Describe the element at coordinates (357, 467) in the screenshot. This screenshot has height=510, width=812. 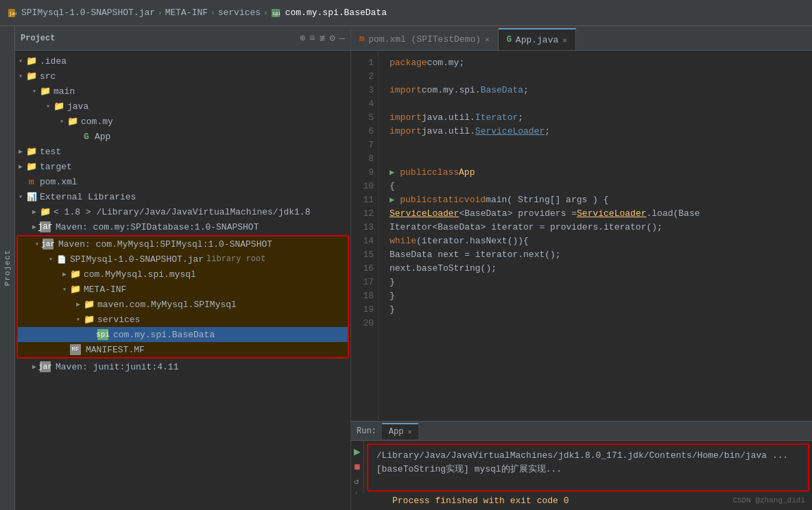
I see `run-stop-btn: ■` at that location.